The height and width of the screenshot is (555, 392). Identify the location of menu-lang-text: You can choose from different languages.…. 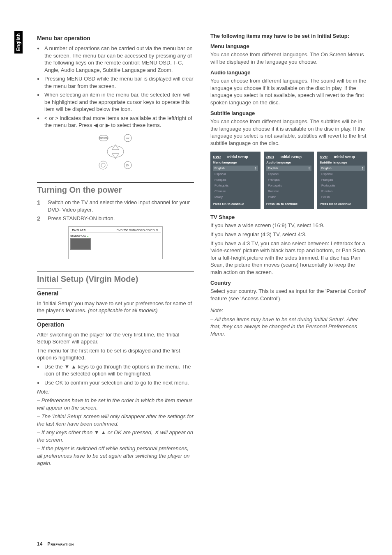
(289, 58).